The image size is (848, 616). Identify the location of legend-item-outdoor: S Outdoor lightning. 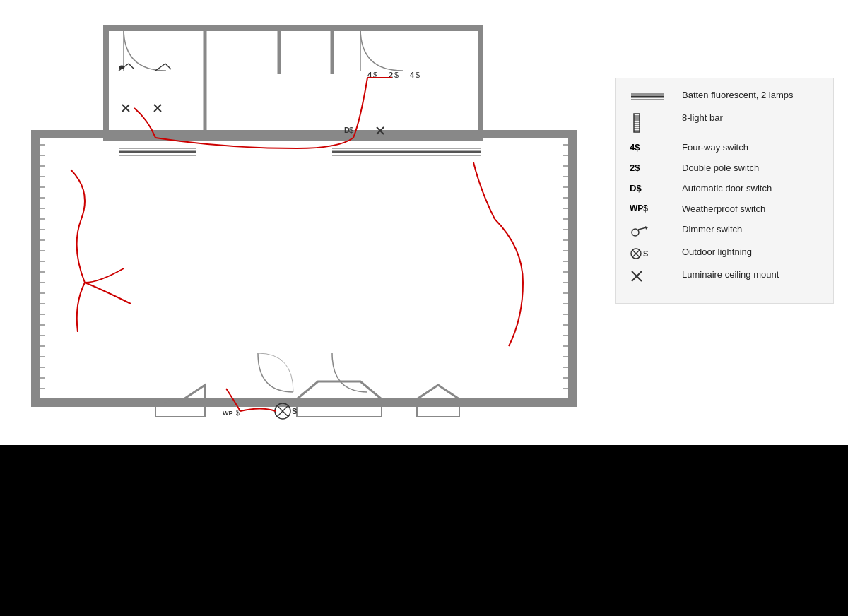
(724, 254).